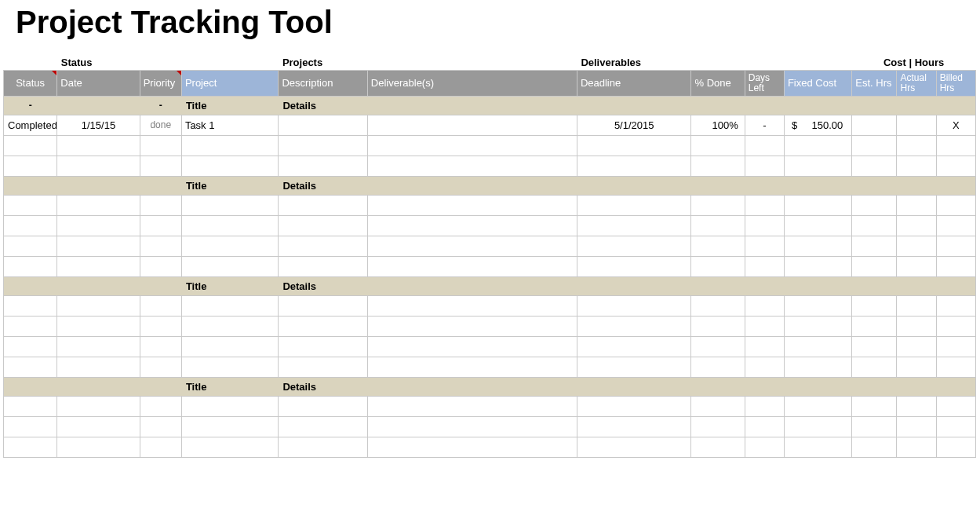 Image resolution: width=980 pixels, height=505 pixels. I want to click on col-pct-done: % Done, so click(718, 83).